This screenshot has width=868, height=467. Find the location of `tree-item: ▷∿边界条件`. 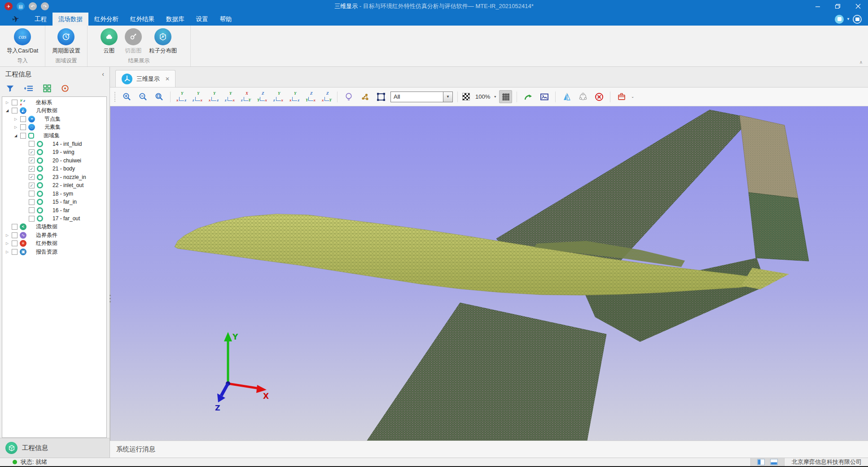

tree-item: ▷∿边界条件 is located at coordinates (54, 235).